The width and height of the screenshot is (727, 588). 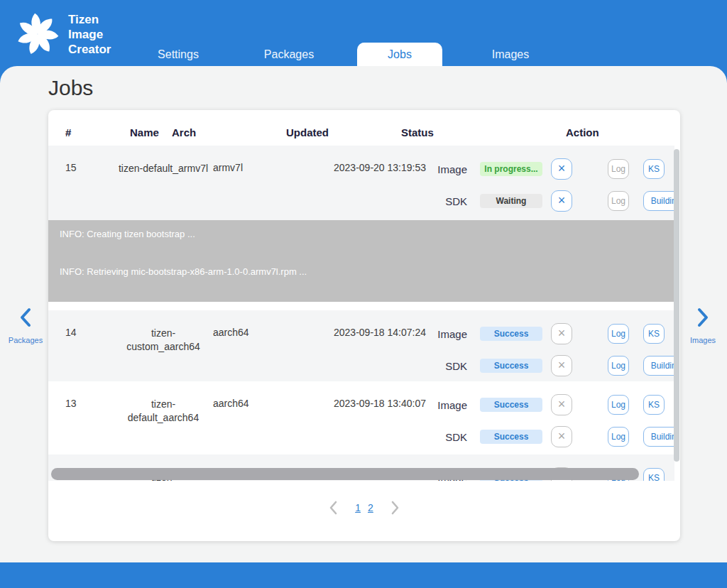 What do you see at coordinates (345, 474) in the screenshot?
I see `horizontal-scrollbar` at bounding box center [345, 474].